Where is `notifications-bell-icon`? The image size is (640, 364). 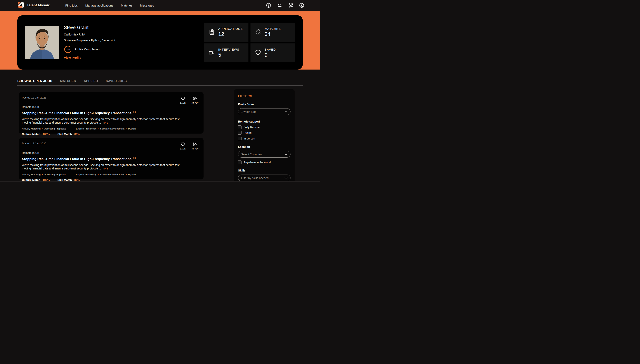 notifications-bell-icon is located at coordinates (280, 6).